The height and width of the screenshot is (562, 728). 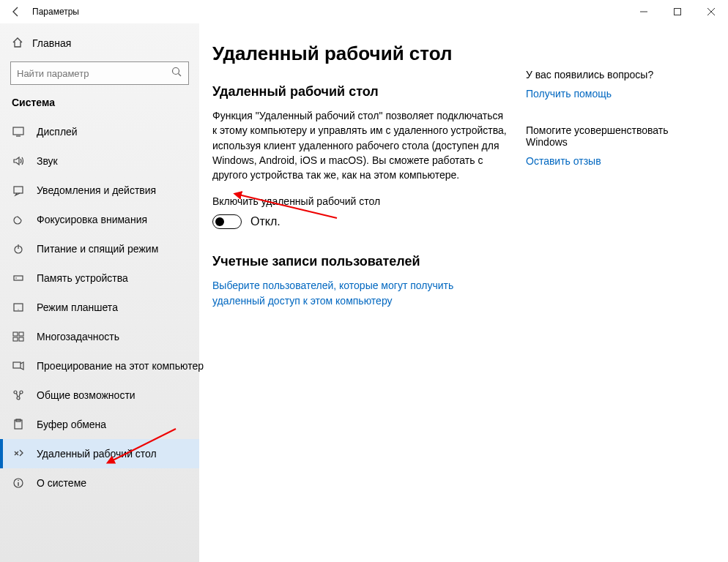 What do you see at coordinates (97, 190) in the screenshot?
I see `sidebar-item-label: Уведомления и действия` at bounding box center [97, 190].